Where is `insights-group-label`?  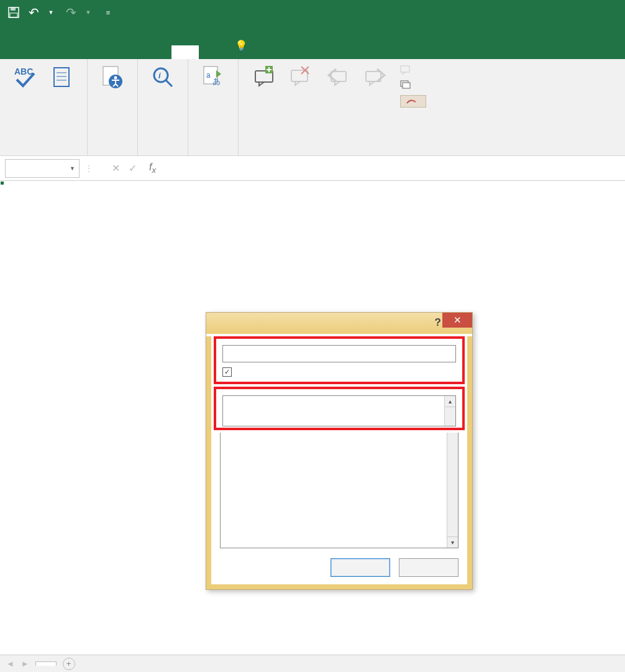
insights-group-label is located at coordinates (163, 152).